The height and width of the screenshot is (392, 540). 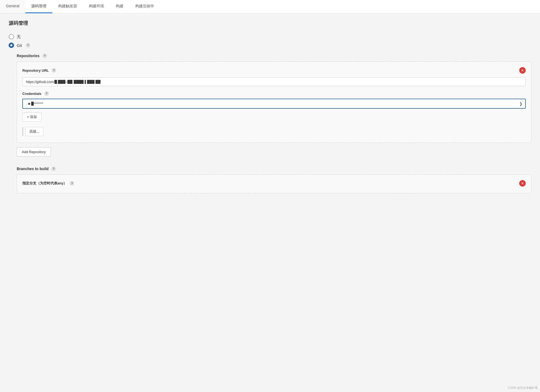 What do you see at coordinates (270, 7) in the screenshot?
I see `tab-bar: General 源码管理 构建触发器 构建环境 构建 构建后操作` at bounding box center [270, 7].